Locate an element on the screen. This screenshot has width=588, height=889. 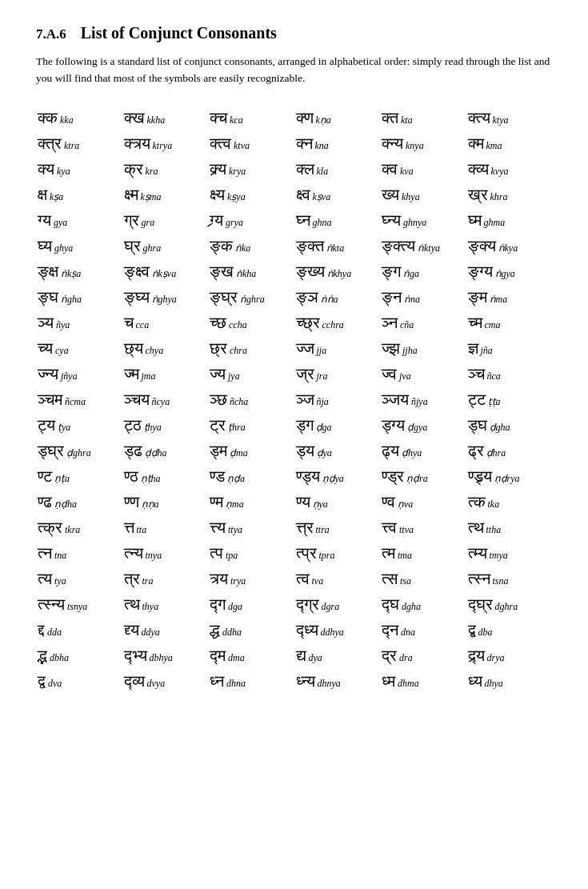
devanagari-char: ङ्न is located at coordinates (392, 297).